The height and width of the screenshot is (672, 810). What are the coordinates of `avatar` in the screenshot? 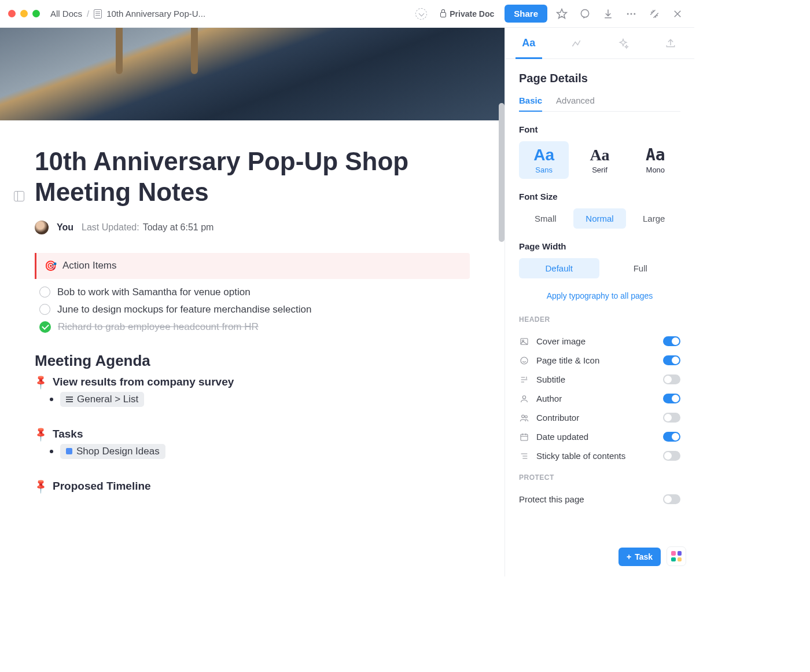 It's located at (42, 227).